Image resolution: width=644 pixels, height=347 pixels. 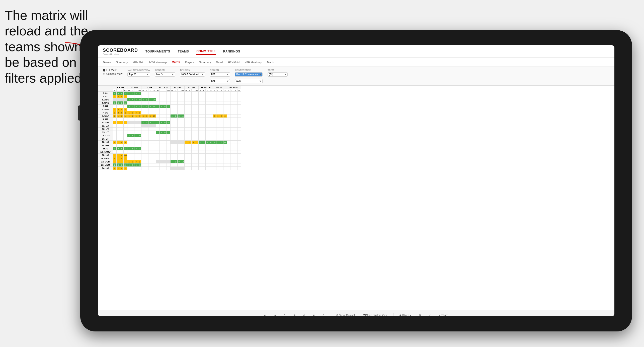 I want to click on filter-gender-label: Gender, so click(x=165, y=70).